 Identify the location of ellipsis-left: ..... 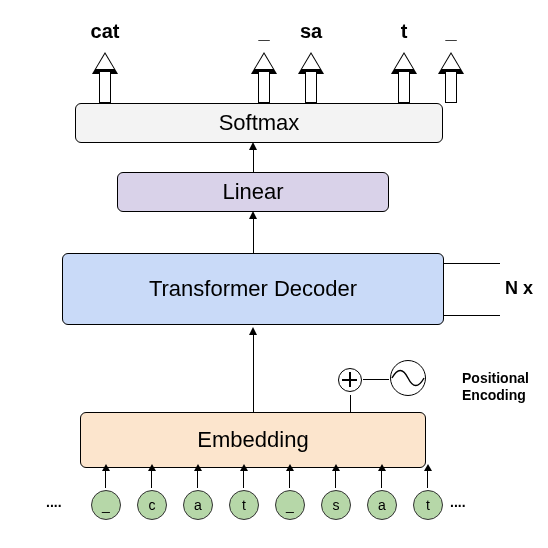
(54, 502).